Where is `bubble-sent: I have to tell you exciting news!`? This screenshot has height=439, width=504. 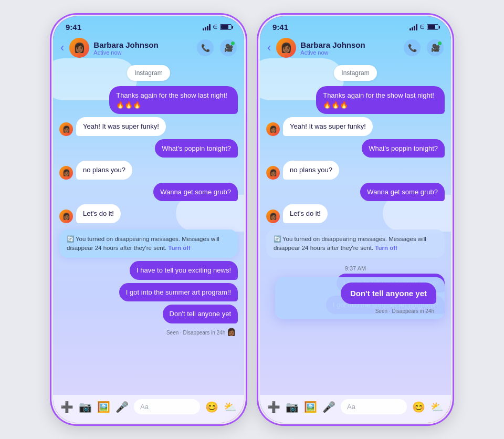
bubble-sent: I have to tell you exciting news! is located at coordinates (184, 270).